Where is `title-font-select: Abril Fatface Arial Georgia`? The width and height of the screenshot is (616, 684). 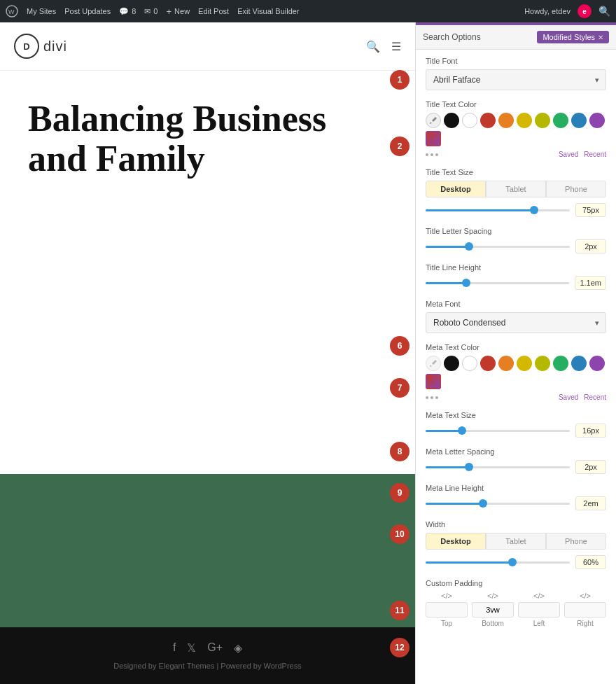
title-font-select: Abril Fatface Arial Georgia is located at coordinates (516, 80).